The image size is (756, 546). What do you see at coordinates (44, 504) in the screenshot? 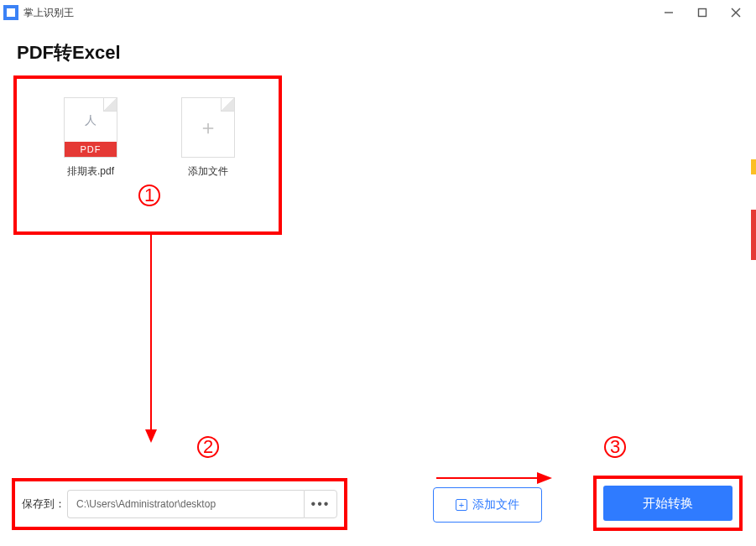
I see `save-to-label: 保存到：` at bounding box center [44, 504].